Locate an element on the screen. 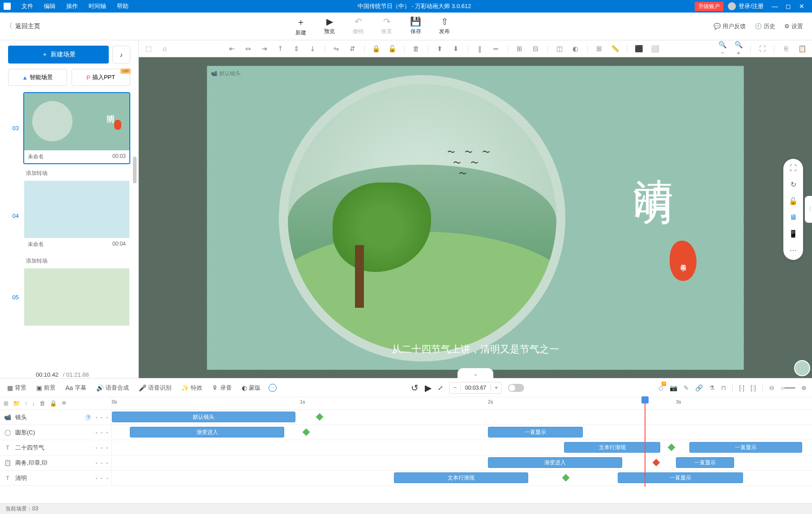  bracket-left-icon: [·] is located at coordinates (742, 388).